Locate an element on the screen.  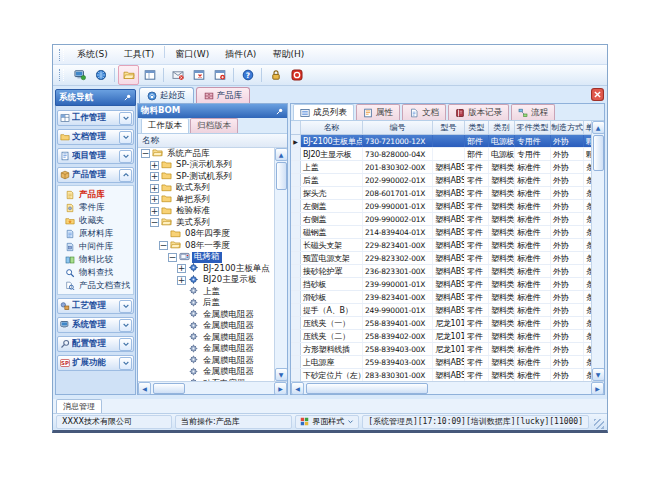
sidebar-item-中间件库: 中间件库 is located at coordinates (99, 246).